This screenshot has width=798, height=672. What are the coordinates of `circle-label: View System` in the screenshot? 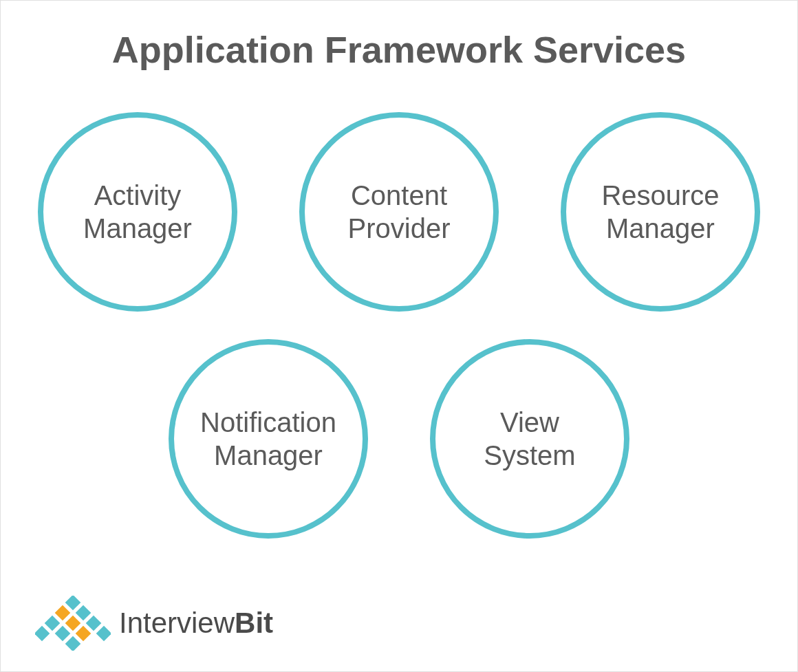 It's located at (530, 439).